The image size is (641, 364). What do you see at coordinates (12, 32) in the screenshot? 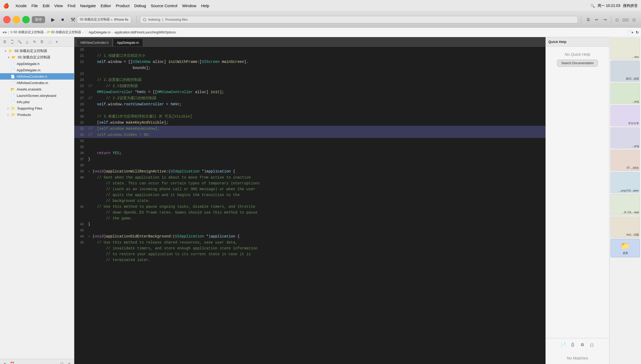
I see `breadcrumb-xcode-icon: ⚒` at bounding box center [12, 32].